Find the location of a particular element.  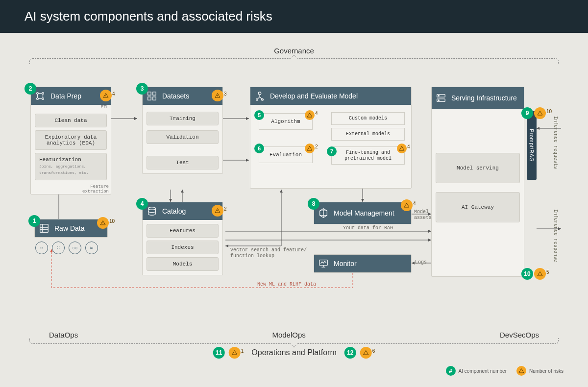

legend-risks: Number of risks is located at coordinates (540, 371).